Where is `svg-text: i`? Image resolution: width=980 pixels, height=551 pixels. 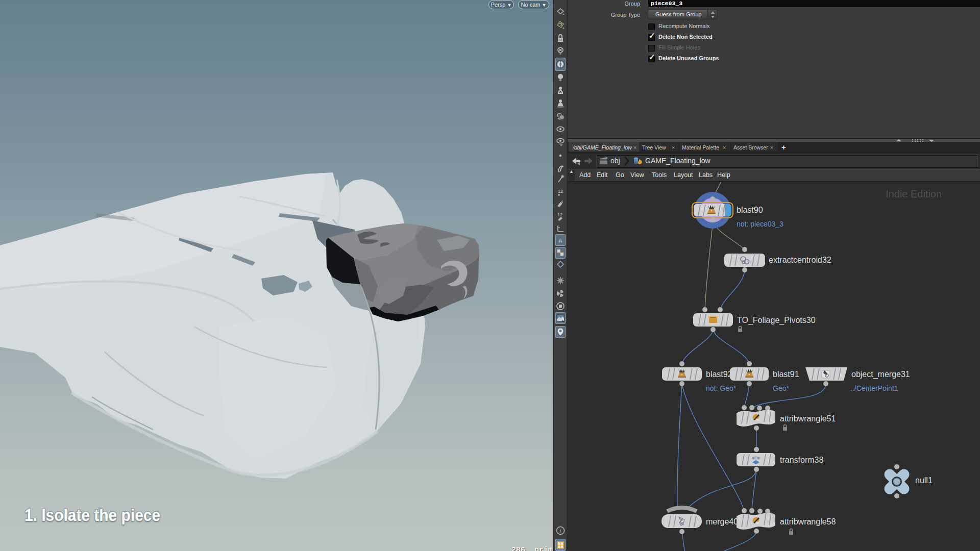 svg-text: i is located at coordinates (560, 531).